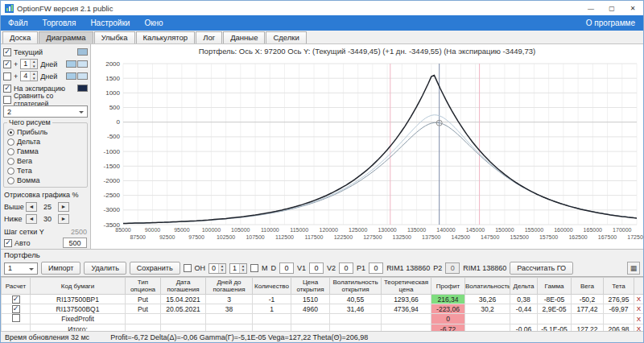 Image resolution: width=644 pixels, height=343 pixels. I want to click on tab-diagram: Диаграмма, so click(66, 37).